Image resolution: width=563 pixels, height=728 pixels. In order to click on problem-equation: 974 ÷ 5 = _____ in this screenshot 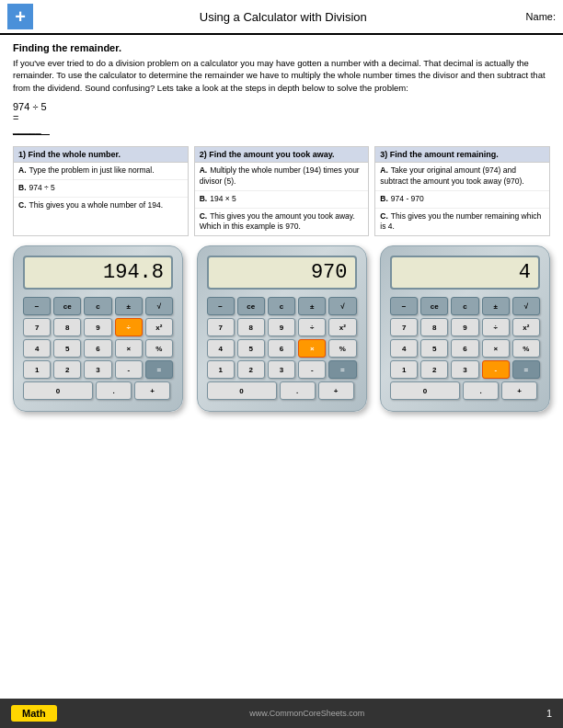, I will do `click(282, 118)`.